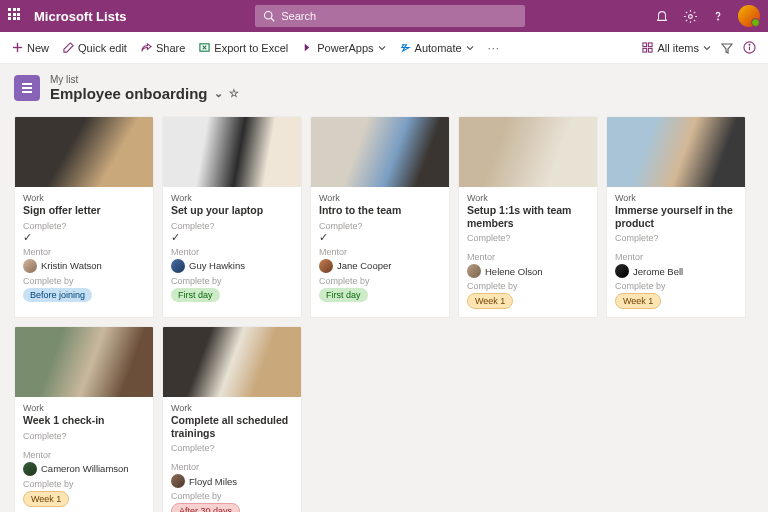 The height and width of the screenshot is (512, 768). Describe the element at coordinates (218, 94) in the screenshot. I see `chevron-down-icon: ⌄` at that location.